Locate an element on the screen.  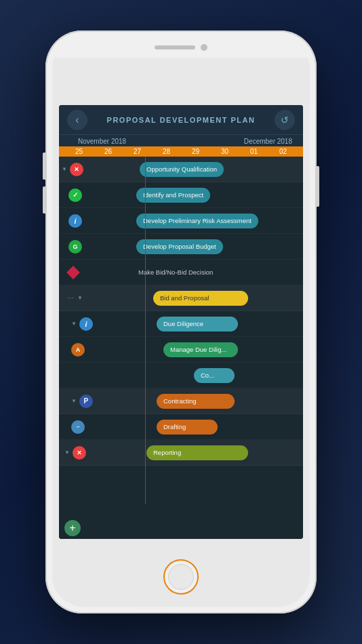
table-row: Co... is located at coordinates (181, 376).